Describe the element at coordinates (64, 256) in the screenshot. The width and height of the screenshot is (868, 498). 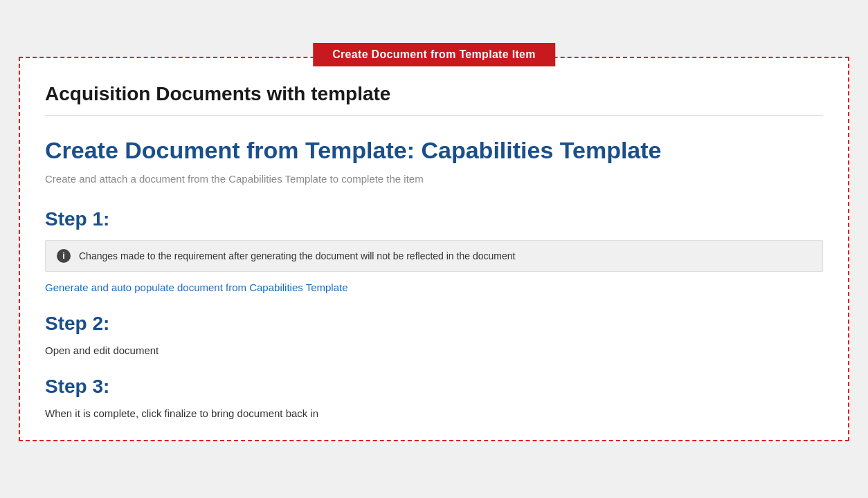
I see `info-icon: i` at that location.